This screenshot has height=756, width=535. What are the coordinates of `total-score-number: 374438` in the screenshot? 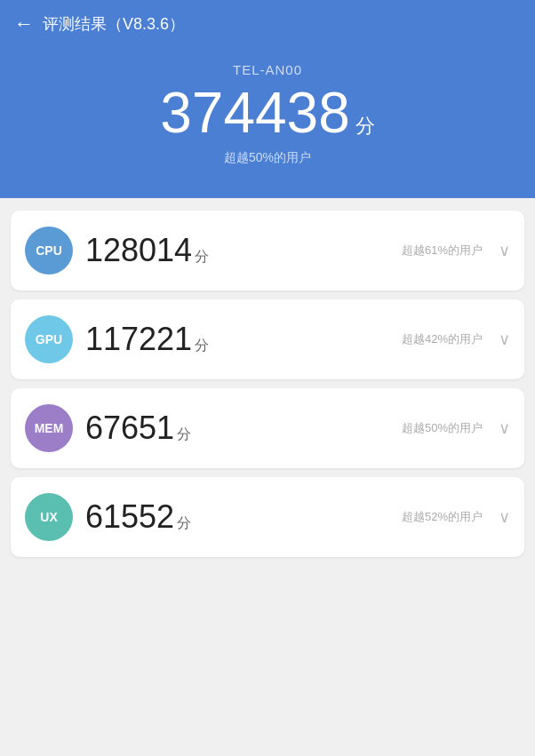 It's located at (255, 113).